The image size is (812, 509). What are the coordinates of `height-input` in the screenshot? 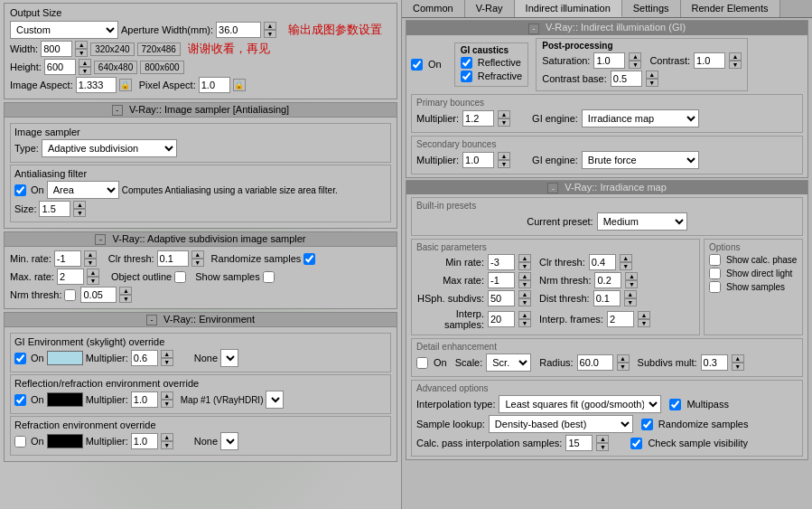 It's located at (60, 67).